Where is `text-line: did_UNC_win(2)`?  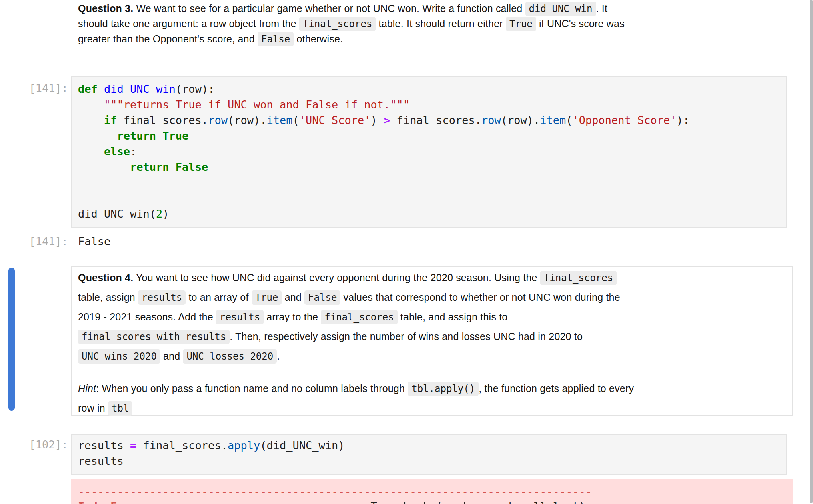
text-line: did_UNC_win(2) is located at coordinates (432, 214).